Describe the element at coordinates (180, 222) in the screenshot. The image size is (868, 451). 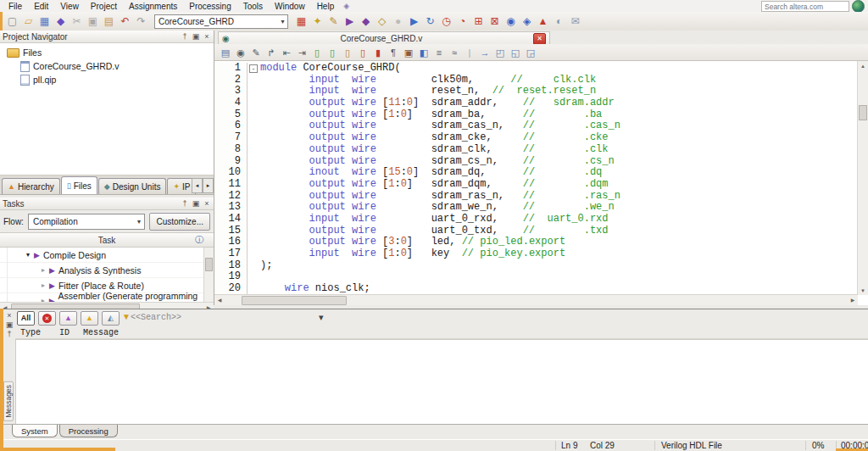
I see `customize-button: Customize...` at that location.